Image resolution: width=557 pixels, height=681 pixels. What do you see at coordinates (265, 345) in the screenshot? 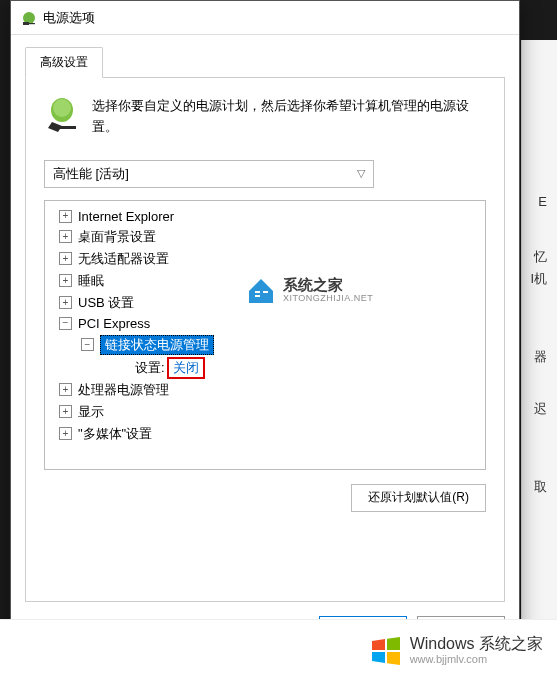
I see `tree-item-link-state-power: − 链接状态电源管理` at bounding box center [265, 345].